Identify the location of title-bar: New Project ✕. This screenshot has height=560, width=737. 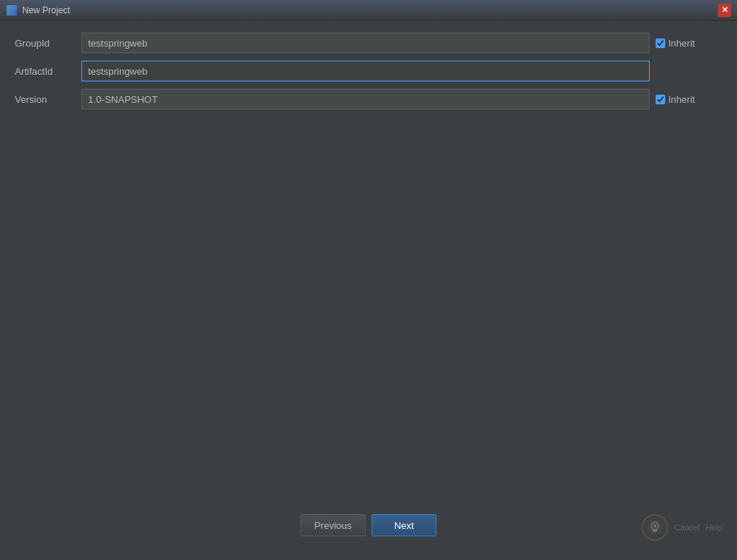
(368, 10).